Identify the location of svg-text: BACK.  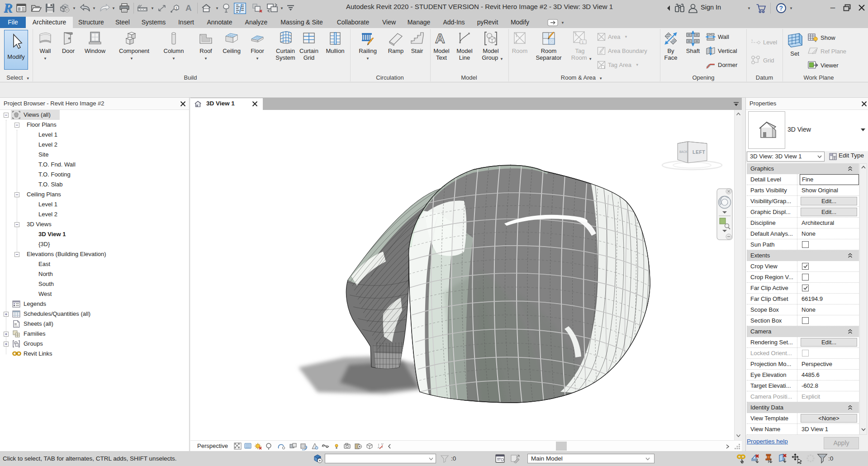
(683, 152).